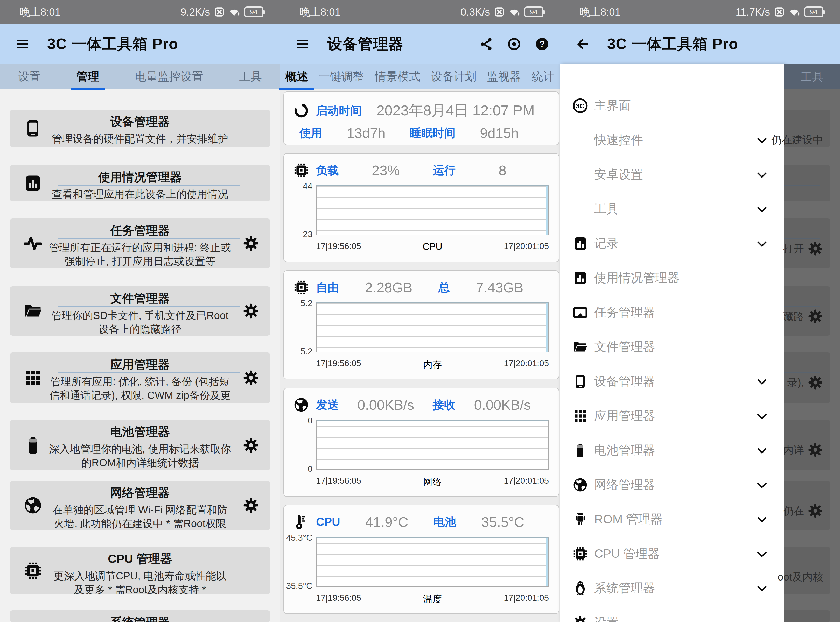 This screenshot has height=622, width=840. Describe the element at coordinates (454, 77) in the screenshot. I see `tab-4: 设备计划` at that location.